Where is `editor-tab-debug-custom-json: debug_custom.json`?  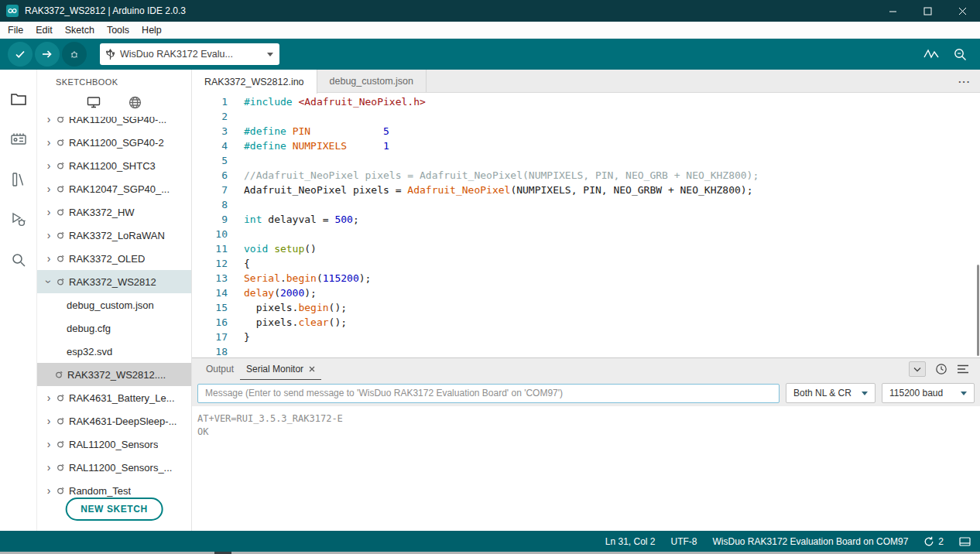 editor-tab-debug-custom-json: debug_custom.json is located at coordinates (372, 81).